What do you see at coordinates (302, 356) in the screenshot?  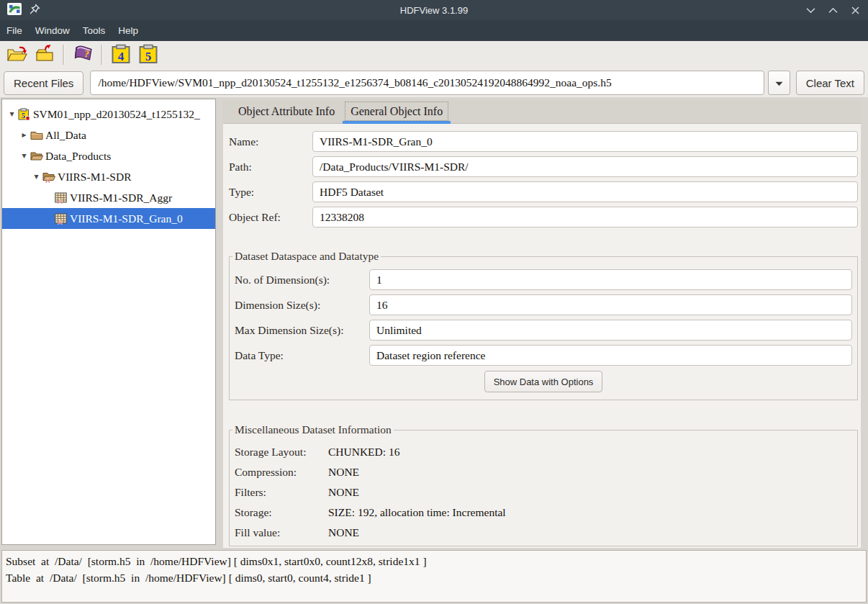 I see `data-type-field-label: Data Type:` at bounding box center [302, 356].